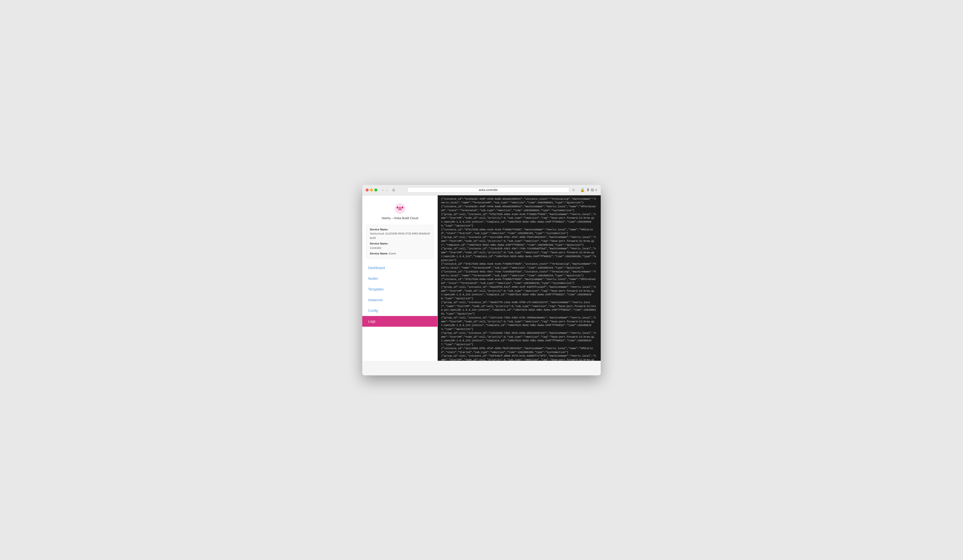 This screenshot has width=963, height=560. I want to click on browser-content: A Veertu – Anka Build Cloud Service Name…, so click(481, 278).